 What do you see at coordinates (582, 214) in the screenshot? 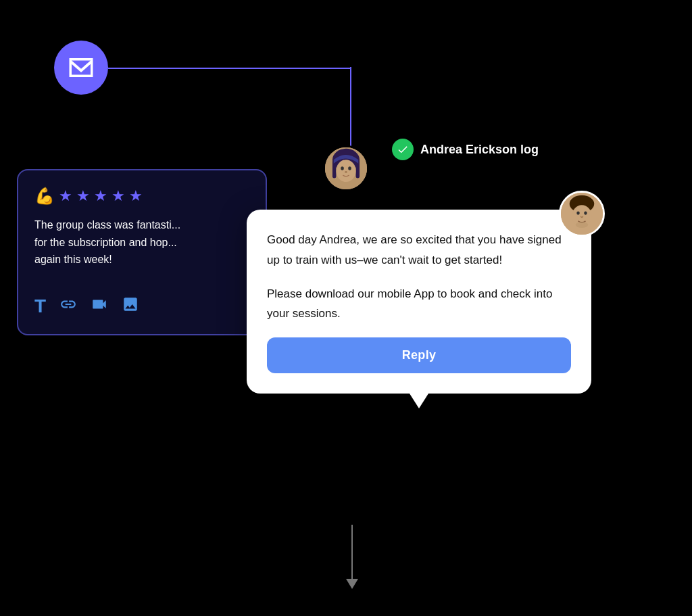
I see `male-face-svg` at bounding box center [582, 214].